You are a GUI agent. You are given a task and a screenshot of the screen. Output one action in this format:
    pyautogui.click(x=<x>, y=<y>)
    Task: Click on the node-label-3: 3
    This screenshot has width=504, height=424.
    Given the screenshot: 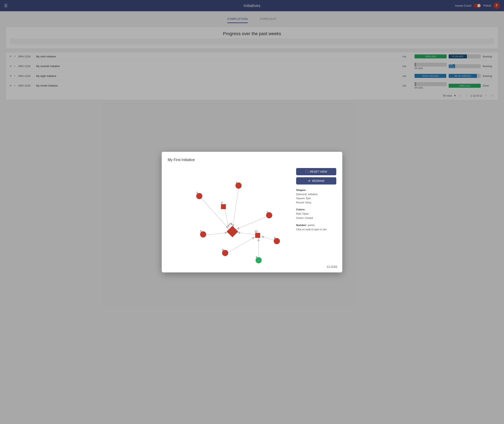 What is the action you would take?
    pyautogui.click(x=197, y=193)
    